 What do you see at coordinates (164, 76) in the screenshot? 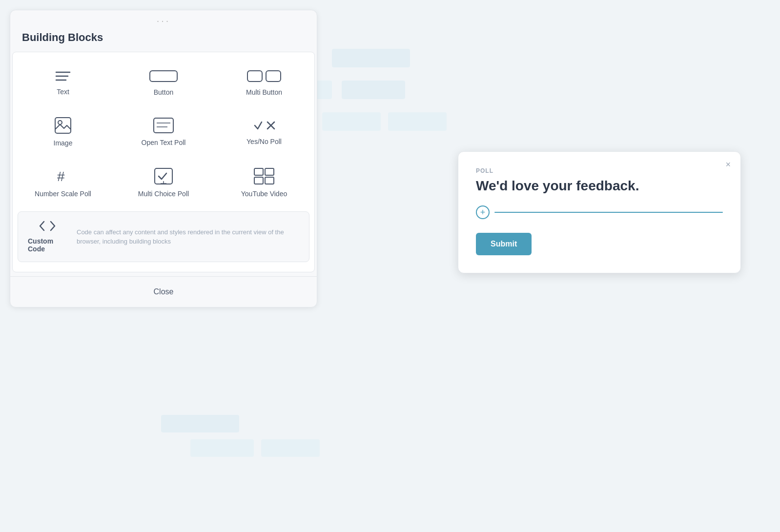
I see `button-icon` at bounding box center [164, 76].